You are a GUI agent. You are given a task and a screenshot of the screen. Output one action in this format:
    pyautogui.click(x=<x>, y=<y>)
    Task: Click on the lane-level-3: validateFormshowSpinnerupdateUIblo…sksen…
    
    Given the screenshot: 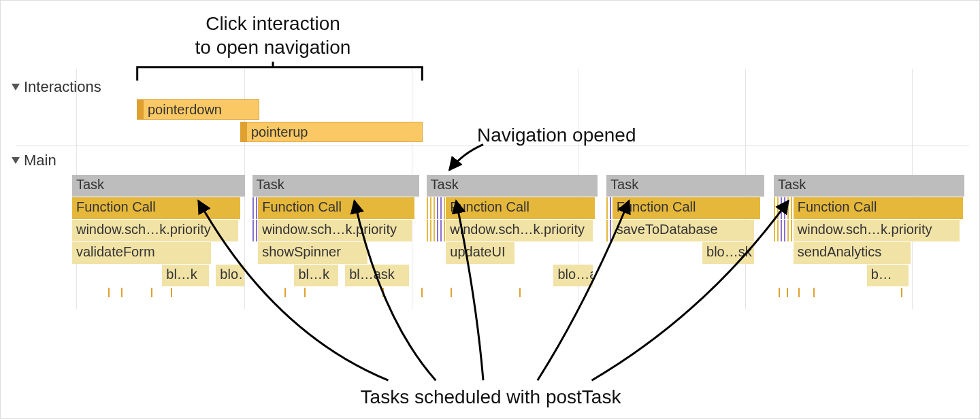 What is the action you would take?
    pyautogui.click(x=490, y=253)
    